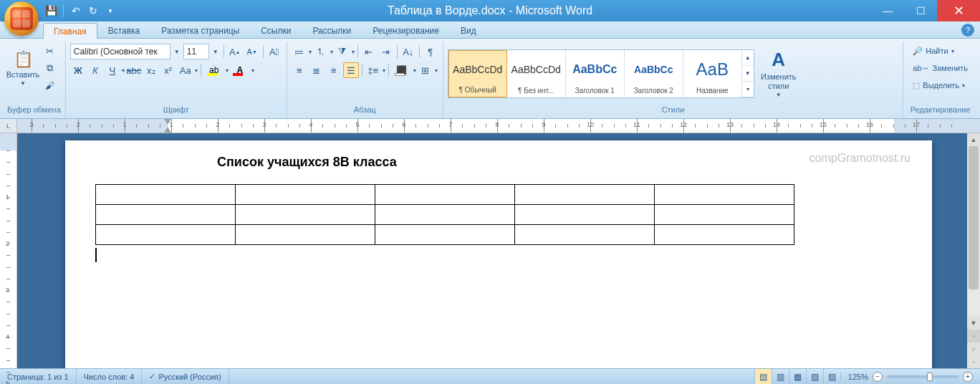  I want to click on multilevel-menu-icon: ▾, so click(353, 52).